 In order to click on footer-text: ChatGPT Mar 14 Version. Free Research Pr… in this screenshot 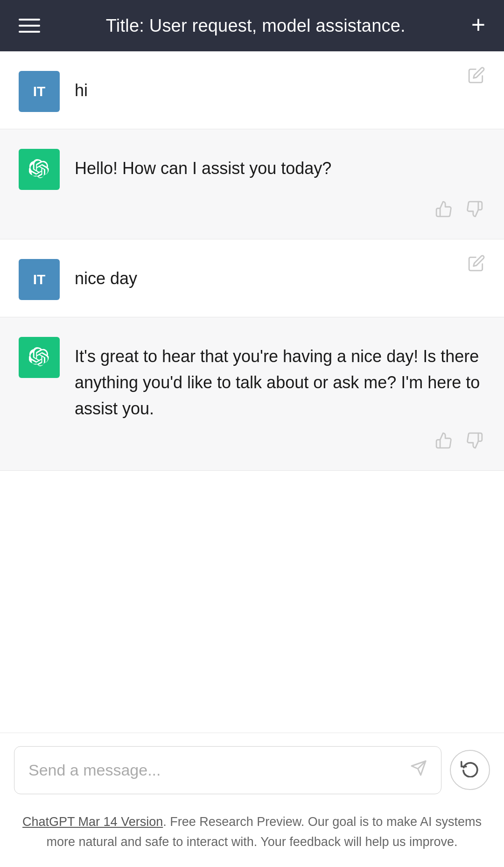, I will do `click(252, 832)`.